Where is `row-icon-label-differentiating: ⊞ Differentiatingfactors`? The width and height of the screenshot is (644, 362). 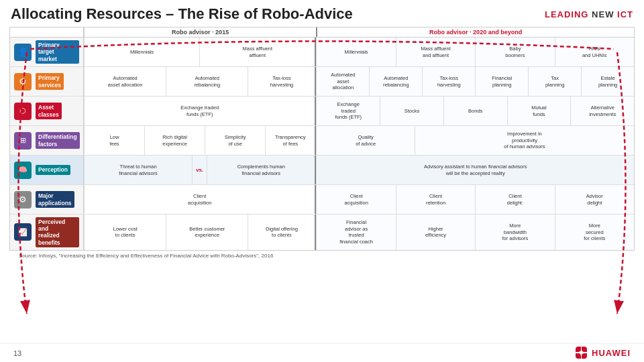 row-icon-label-differentiating: ⊞ Differentiatingfactors is located at coordinates (47, 141).